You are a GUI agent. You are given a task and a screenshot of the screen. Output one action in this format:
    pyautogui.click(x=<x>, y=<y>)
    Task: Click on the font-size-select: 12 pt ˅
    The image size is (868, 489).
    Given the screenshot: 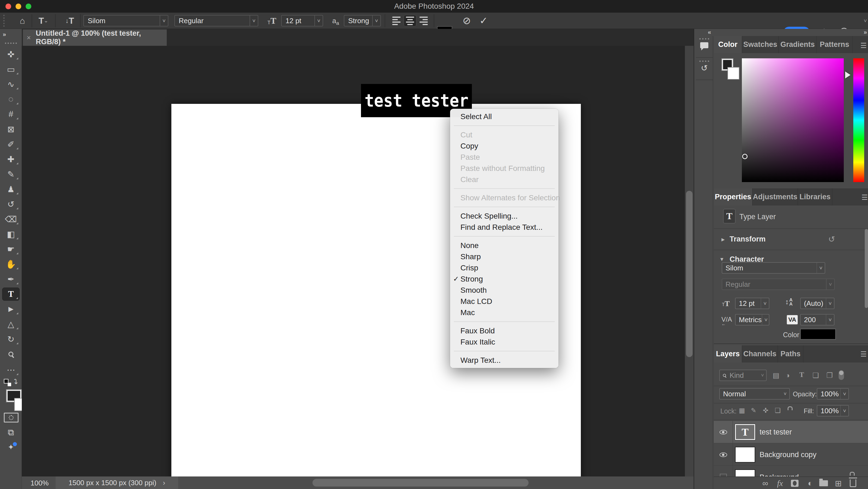 What is the action you would take?
    pyautogui.click(x=302, y=21)
    